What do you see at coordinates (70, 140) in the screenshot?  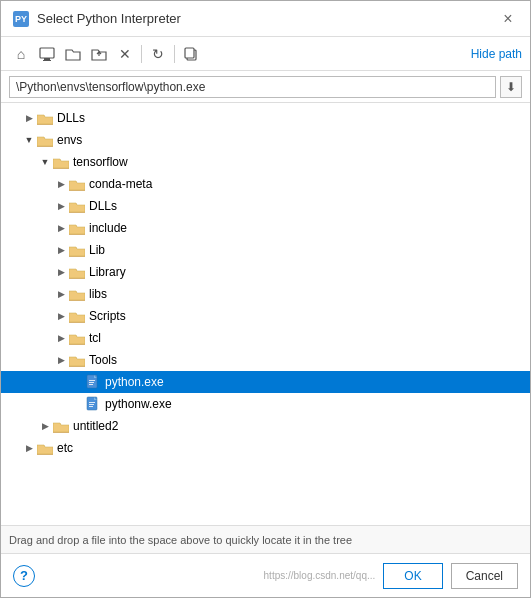 I see `tree-item-label: envs` at bounding box center [70, 140].